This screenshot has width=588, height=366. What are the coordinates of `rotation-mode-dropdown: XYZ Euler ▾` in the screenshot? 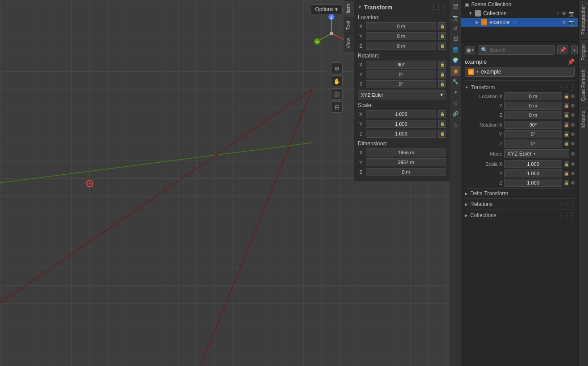 It's located at (402, 95).